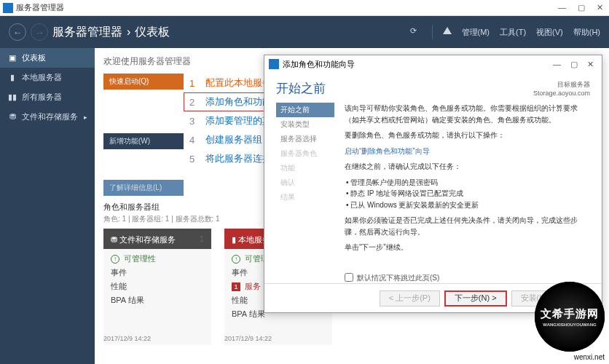  Describe the element at coordinates (50, 116) in the screenshot. I see `sidebar-item-label: 文件和存储服务` at that location.